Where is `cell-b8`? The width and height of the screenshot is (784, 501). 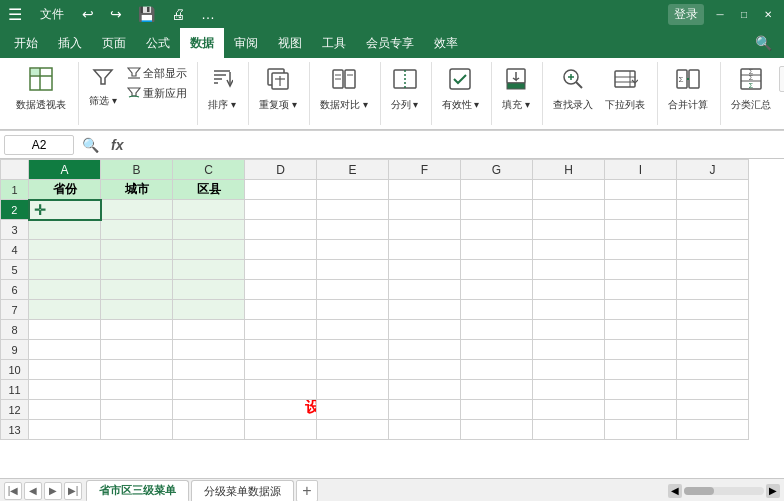
cell-b8 is located at coordinates (137, 330).